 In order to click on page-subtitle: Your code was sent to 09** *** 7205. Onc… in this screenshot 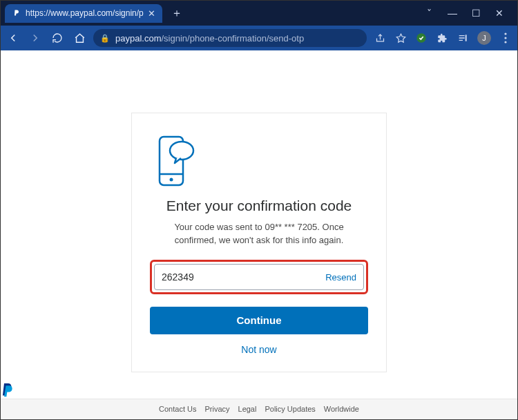, I will do `click(259, 234)`.